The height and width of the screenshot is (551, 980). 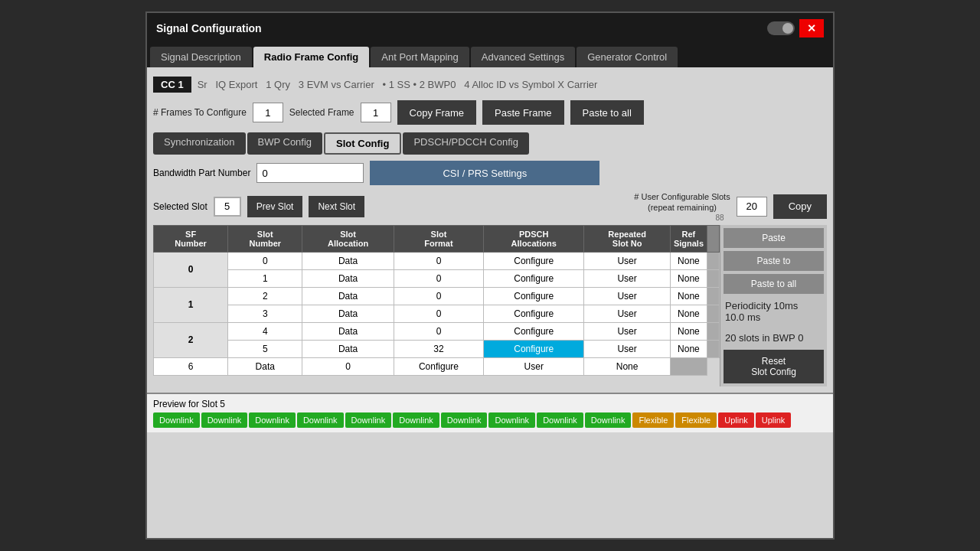 What do you see at coordinates (490, 84) in the screenshot?
I see `cc-bar: CC 1 Sr IQ Export 1 Qry 3 EVM vs Carrier…` at bounding box center [490, 84].